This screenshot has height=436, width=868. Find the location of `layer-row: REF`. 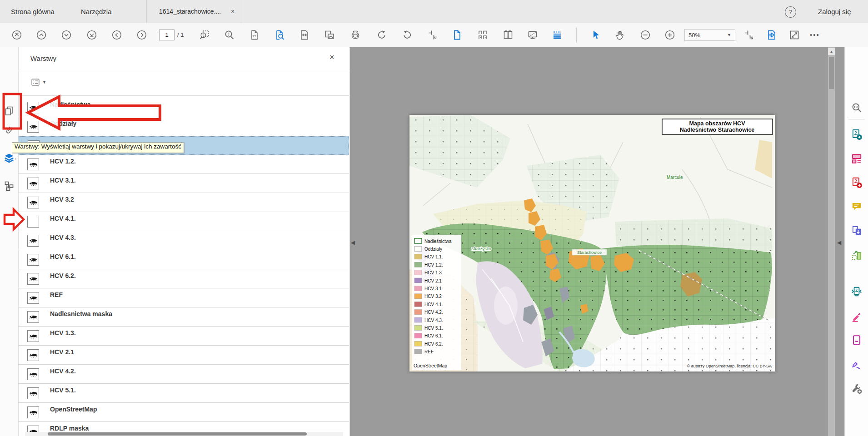

layer-row: REF is located at coordinates (184, 298).